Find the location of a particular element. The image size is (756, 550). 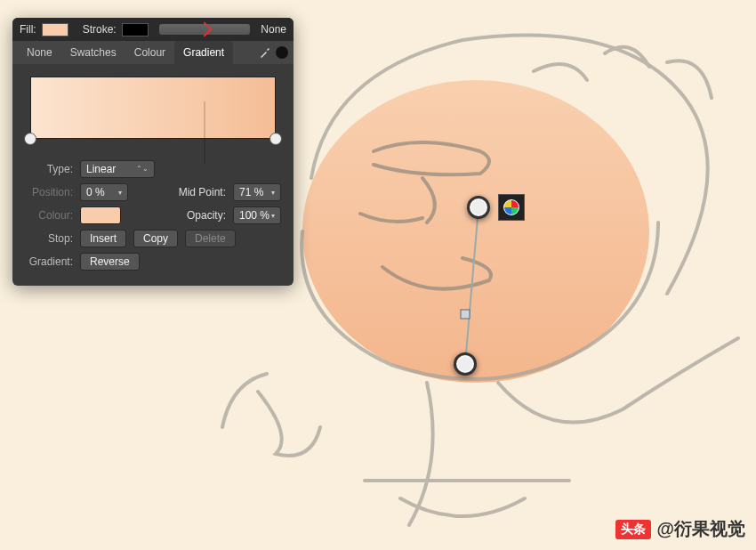

stop-label: Stop: is located at coordinates (49, 239).